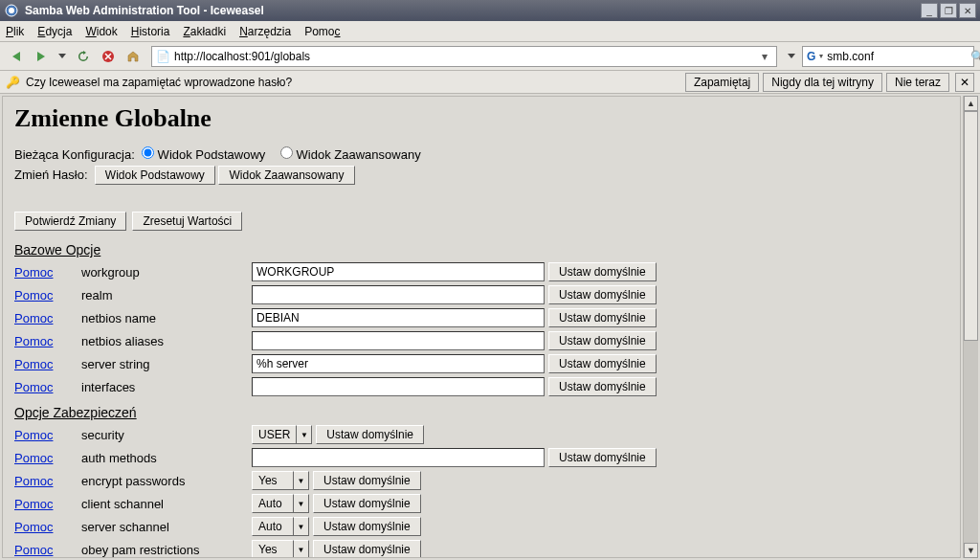  I want to click on option-select: USER, so click(274, 435).